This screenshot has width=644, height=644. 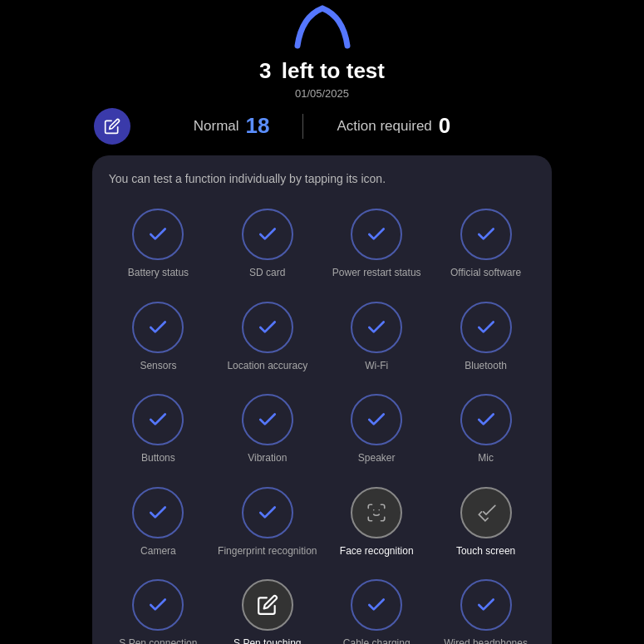 What do you see at coordinates (158, 273) in the screenshot?
I see `item-label-battery-status: Battery status` at bounding box center [158, 273].